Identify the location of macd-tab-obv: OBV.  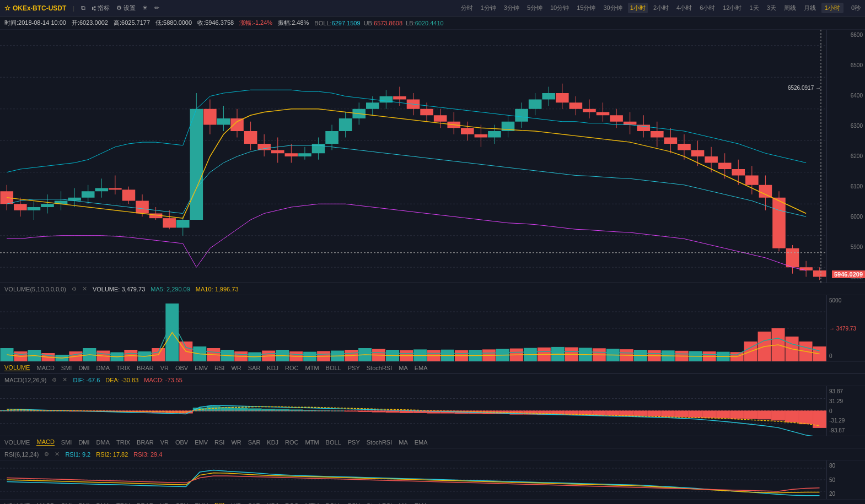
(182, 442).